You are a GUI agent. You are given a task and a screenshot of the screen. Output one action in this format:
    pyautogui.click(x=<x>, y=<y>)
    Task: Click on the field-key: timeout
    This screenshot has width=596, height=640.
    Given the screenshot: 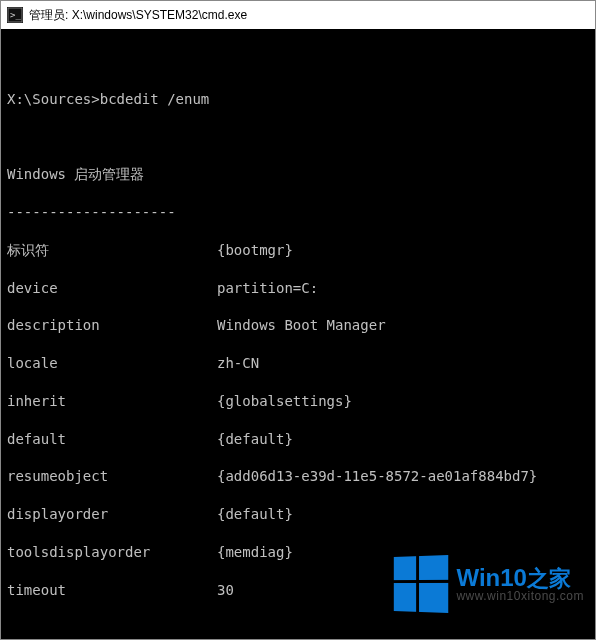 What is the action you would take?
    pyautogui.click(x=112, y=590)
    